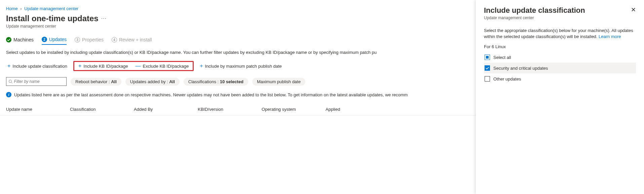  Describe the element at coordinates (138, 66) in the screenshot. I see `minus-icon: —` at that location.